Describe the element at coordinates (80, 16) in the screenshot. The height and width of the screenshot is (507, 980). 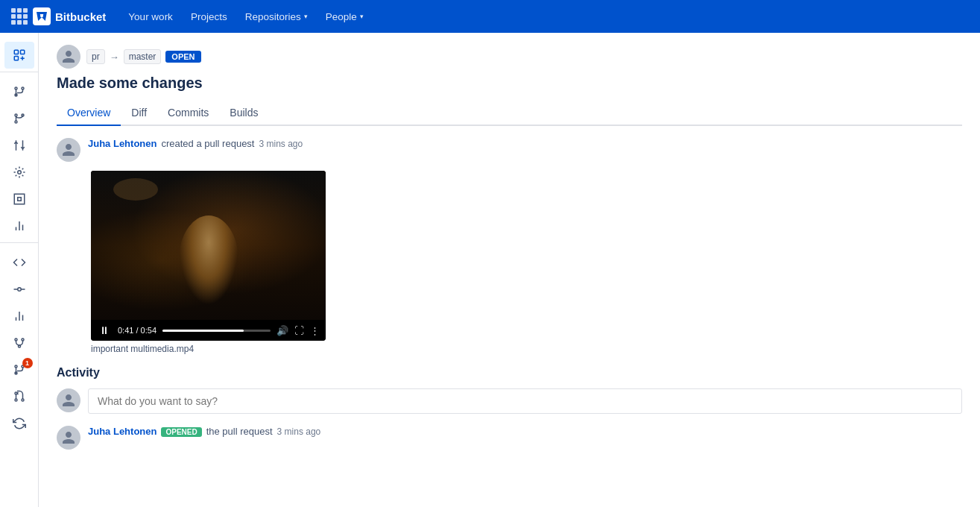
I see `logo-text: Bitbucket` at that location.